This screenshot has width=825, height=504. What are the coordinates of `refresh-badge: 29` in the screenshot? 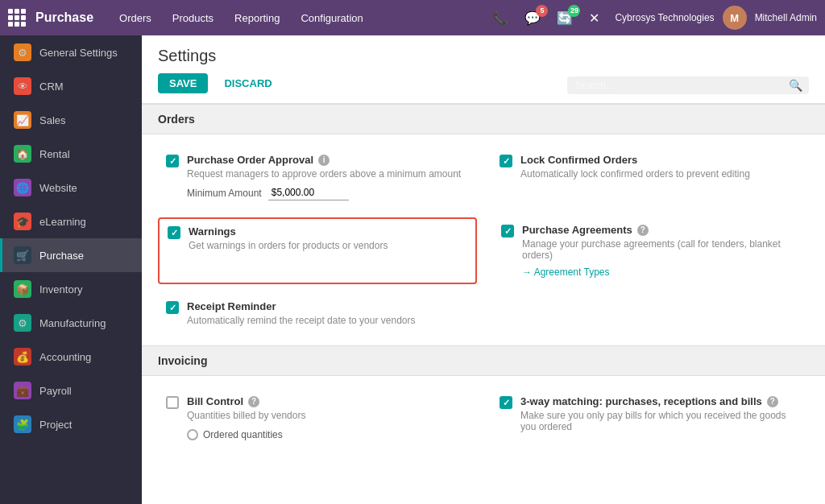 It's located at (574, 11).